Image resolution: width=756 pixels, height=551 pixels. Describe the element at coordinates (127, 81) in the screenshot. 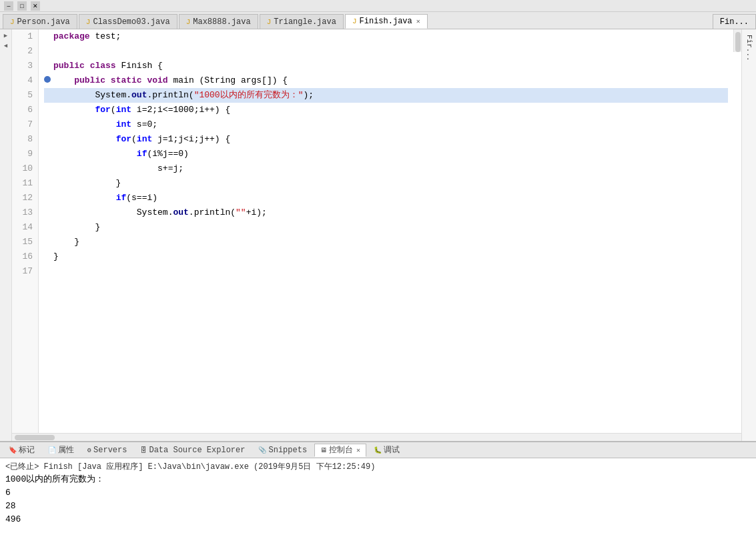

I see `code-token: static` at that location.